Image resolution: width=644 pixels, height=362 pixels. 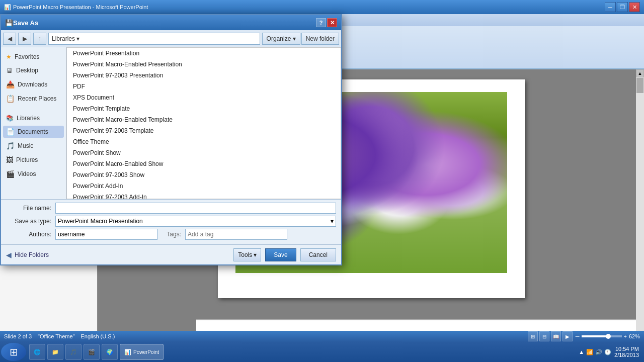 I want to click on nav-forward-btn: ▶, so click(x=25, y=39).